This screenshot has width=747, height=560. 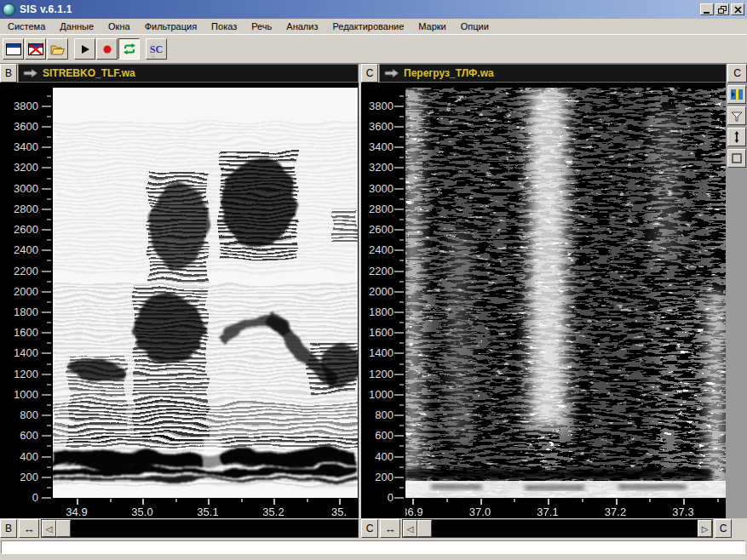 What do you see at coordinates (737, 137) in the screenshot?
I see `vertical-scale-button` at bounding box center [737, 137].